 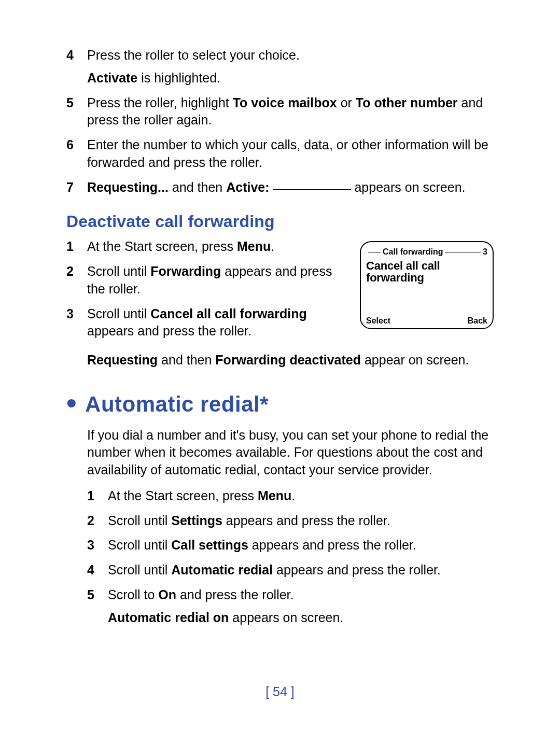 What do you see at coordinates (280, 67) in the screenshot?
I see `list-item: 4Press the roller to select your choice.…` at bounding box center [280, 67].